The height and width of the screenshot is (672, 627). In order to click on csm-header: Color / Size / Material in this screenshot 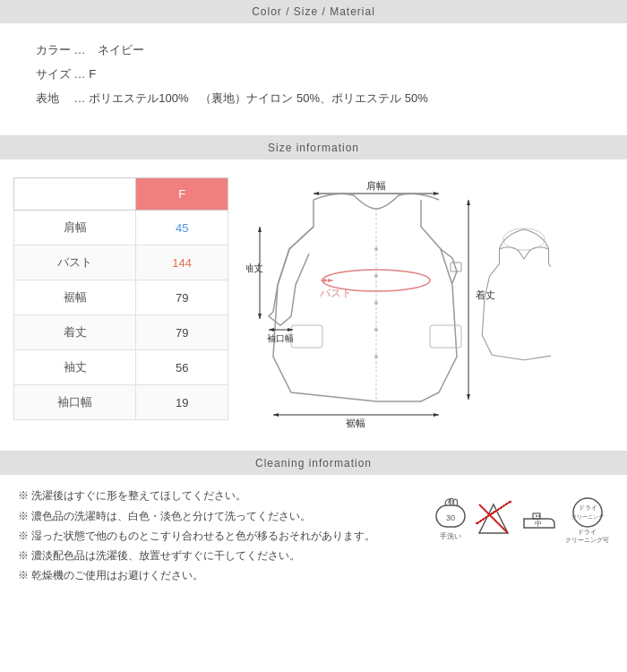, I will do `click(314, 12)`.